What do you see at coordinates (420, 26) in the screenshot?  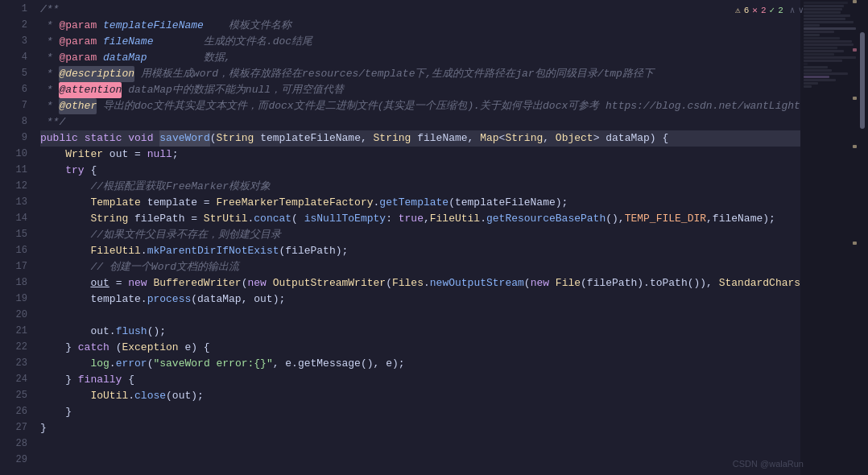 I see `code-line-2: * @param templateFileName 模板文件名称` at bounding box center [420, 26].